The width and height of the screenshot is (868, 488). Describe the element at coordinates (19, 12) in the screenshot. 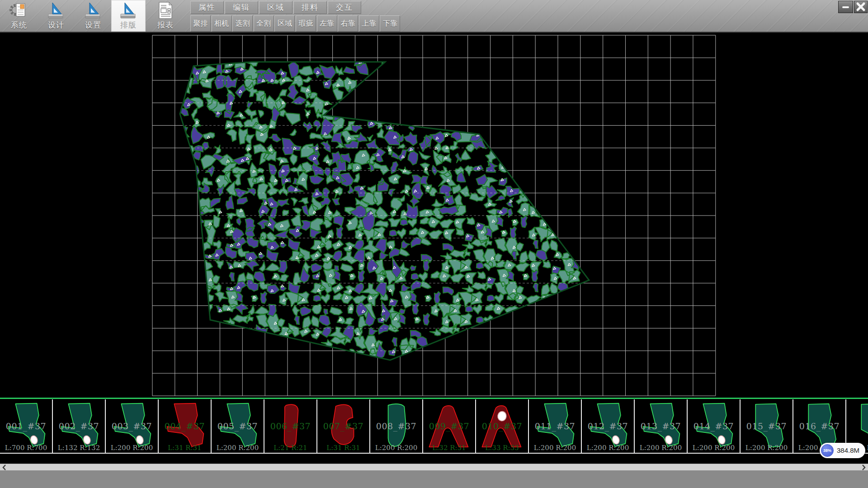

I see `system-icon` at that location.